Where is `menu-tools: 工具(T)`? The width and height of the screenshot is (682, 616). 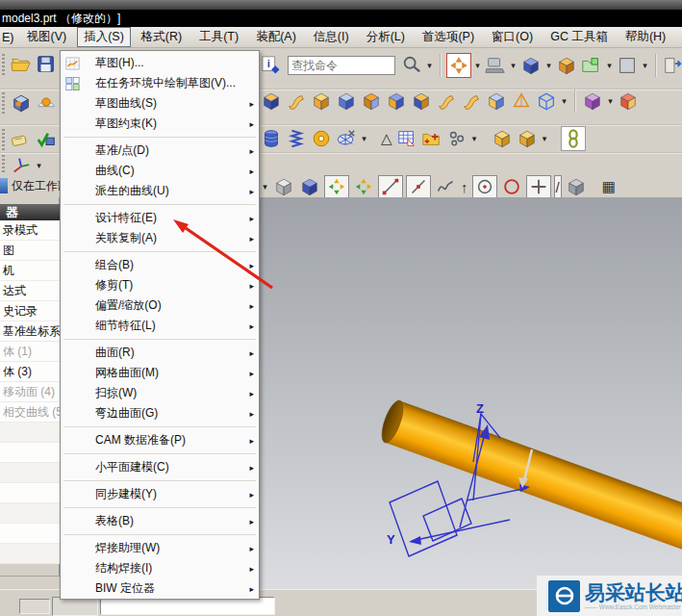
menu-tools: 工具(T) is located at coordinates (219, 37).